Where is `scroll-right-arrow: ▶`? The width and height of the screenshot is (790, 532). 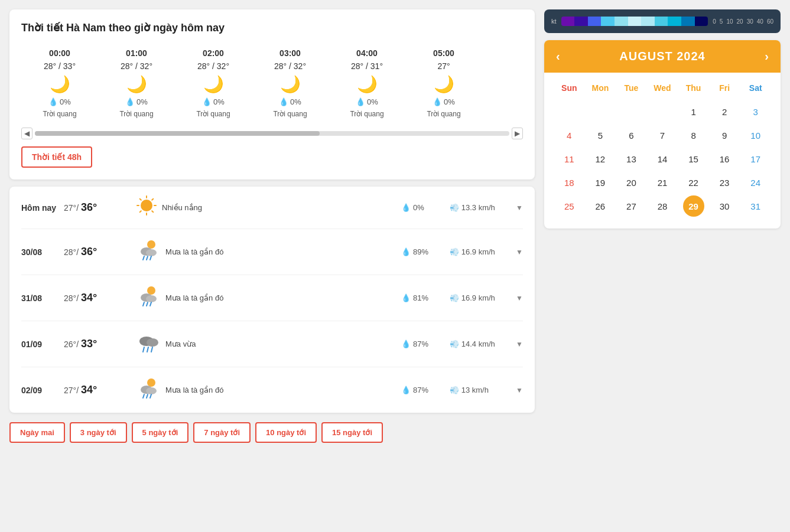
scroll-right-arrow: ▶ is located at coordinates (518, 133).